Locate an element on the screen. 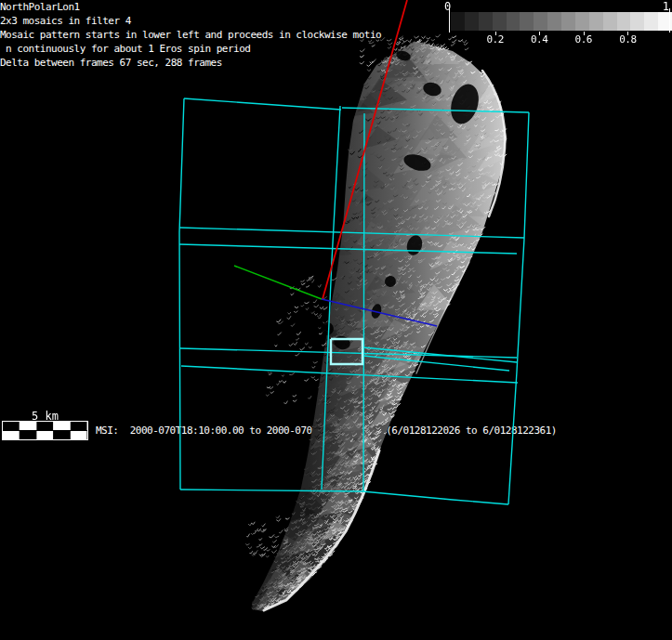 The height and width of the screenshot is (640, 672). scalebar: 5 km is located at coordinates (46, 426).